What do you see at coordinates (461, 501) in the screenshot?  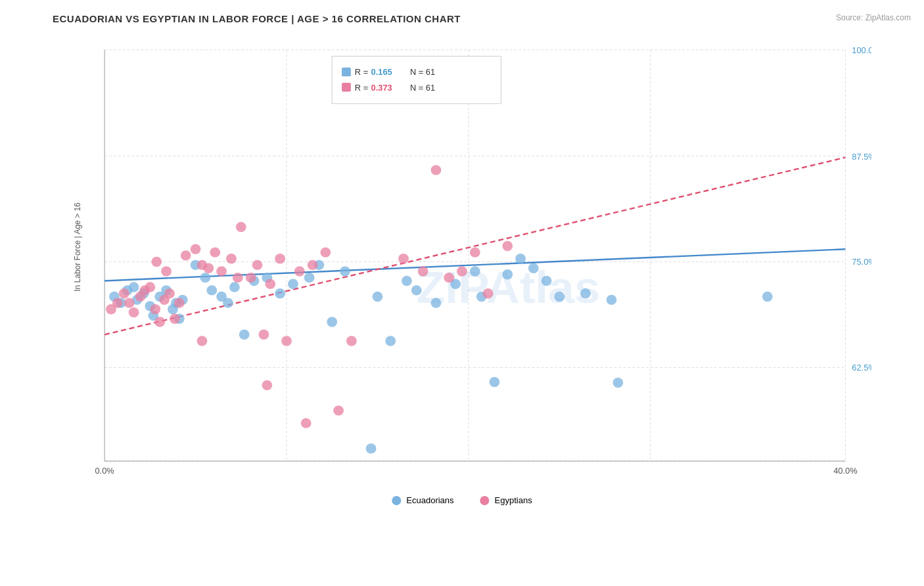 I see `bottom-legend: Ecuadorians Egyptians` at bounding box center [461, 501].